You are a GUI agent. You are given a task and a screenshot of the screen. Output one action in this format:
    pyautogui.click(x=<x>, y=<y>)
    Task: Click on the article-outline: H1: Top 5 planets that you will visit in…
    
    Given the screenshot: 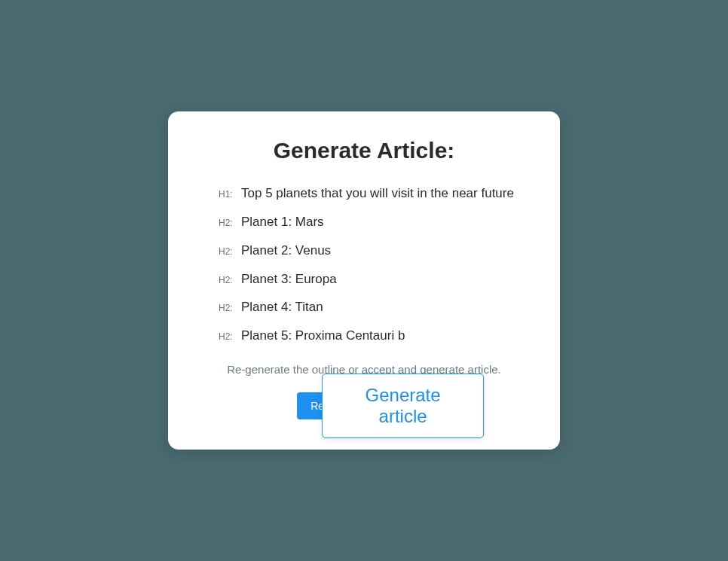 What is the action you would take?
    pyautogui.click(x=364, y=265)
    